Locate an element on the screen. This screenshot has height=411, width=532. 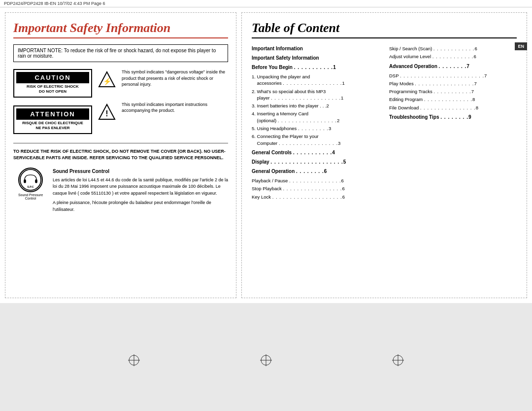
toc-important-safety: Important Safety Information is located at coordinates (315, 58).